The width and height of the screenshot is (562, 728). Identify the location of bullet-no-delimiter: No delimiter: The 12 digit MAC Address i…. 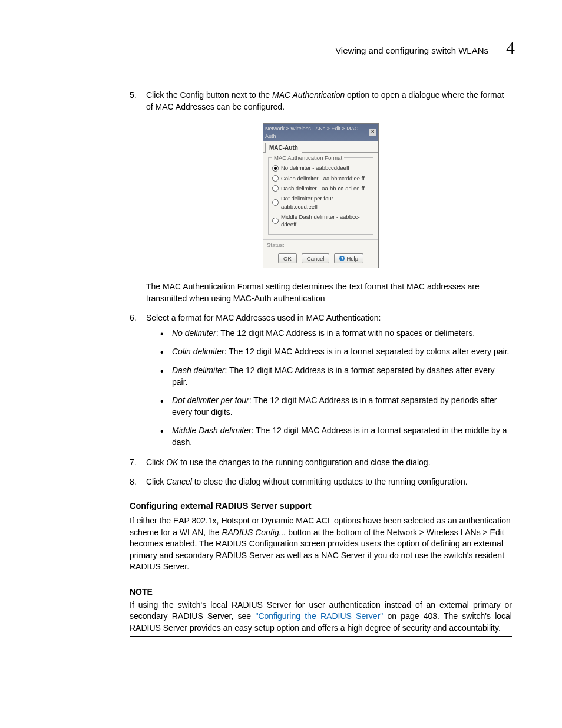
(336, 334).